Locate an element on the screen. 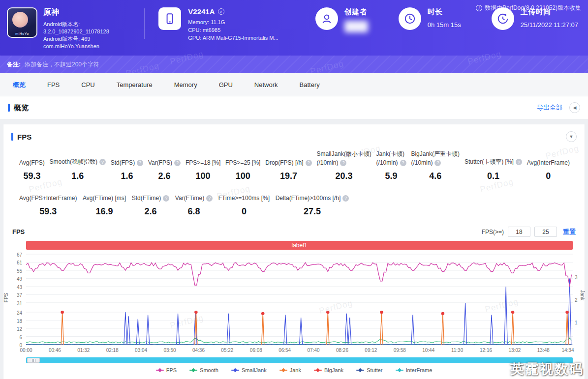  y-tick-label: 55 is located at coordinates (20, 271).